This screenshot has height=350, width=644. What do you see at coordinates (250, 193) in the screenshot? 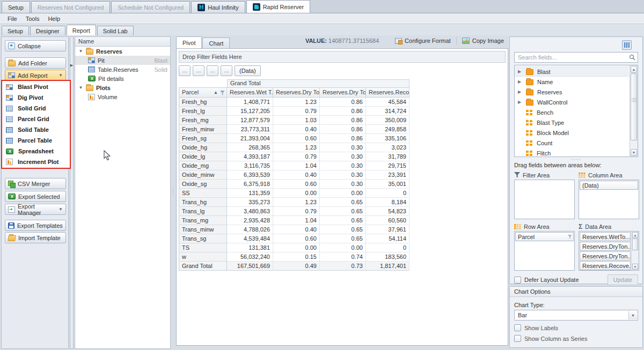
I see `value-cell: 131,359` at bounding box center [250, 193].